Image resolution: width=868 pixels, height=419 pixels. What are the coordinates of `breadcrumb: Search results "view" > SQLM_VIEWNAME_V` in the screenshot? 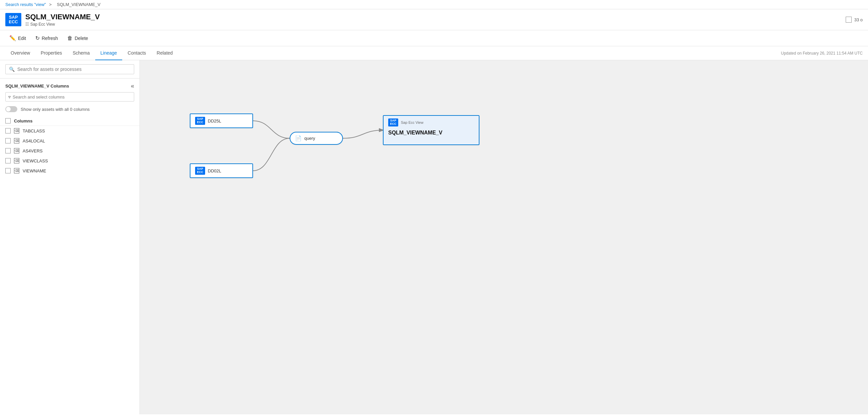 It's located at (434, 5).